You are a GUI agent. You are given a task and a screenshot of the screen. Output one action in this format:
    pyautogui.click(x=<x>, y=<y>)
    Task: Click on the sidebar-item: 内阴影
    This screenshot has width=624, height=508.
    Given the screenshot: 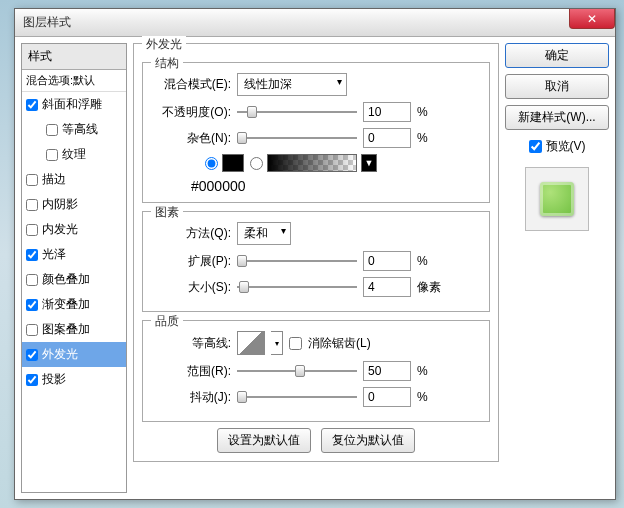 What is the action you would take?
    pyautogui.click(x=74, y=204)
    